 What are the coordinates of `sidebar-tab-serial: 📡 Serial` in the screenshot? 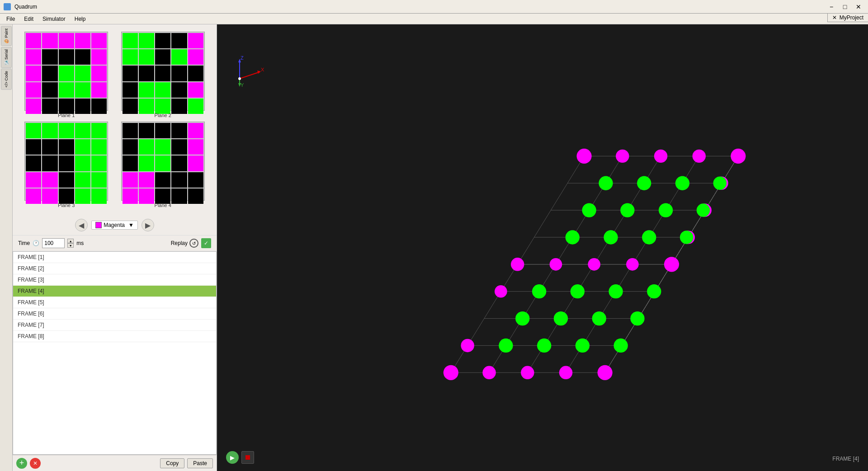 It's located at (6, 57).